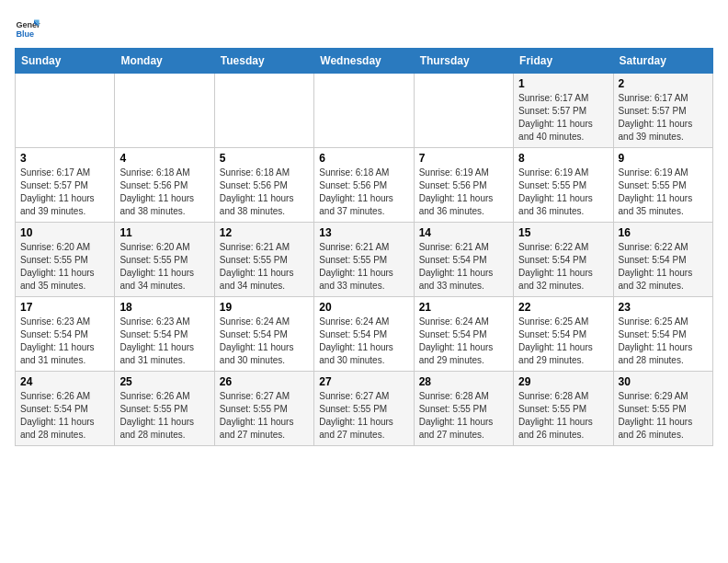  What do you see at coordinates (664, 233) in the screenshot?
I see `day-number: 16` at bounding box center [664, 233].